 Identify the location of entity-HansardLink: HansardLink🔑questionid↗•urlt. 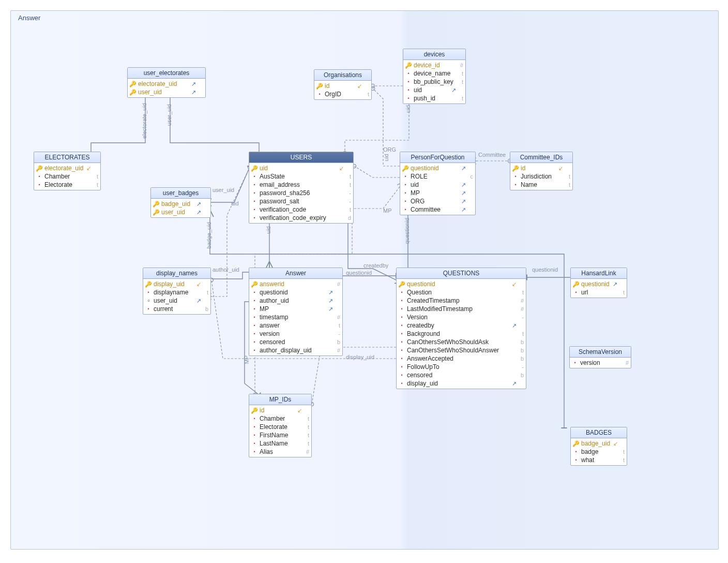
(599, 283).